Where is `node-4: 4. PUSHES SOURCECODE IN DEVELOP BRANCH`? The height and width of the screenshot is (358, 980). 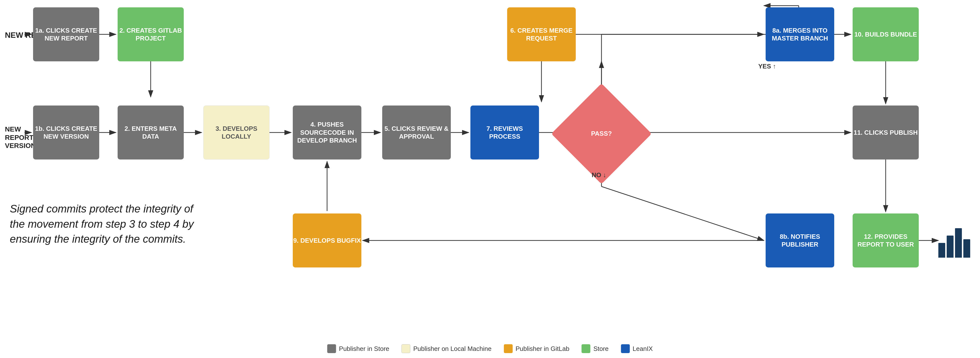
node-4: 4. PUSHES SOURCECODE IN DEVELOP BRANCH is located at coordinates (327, 133).